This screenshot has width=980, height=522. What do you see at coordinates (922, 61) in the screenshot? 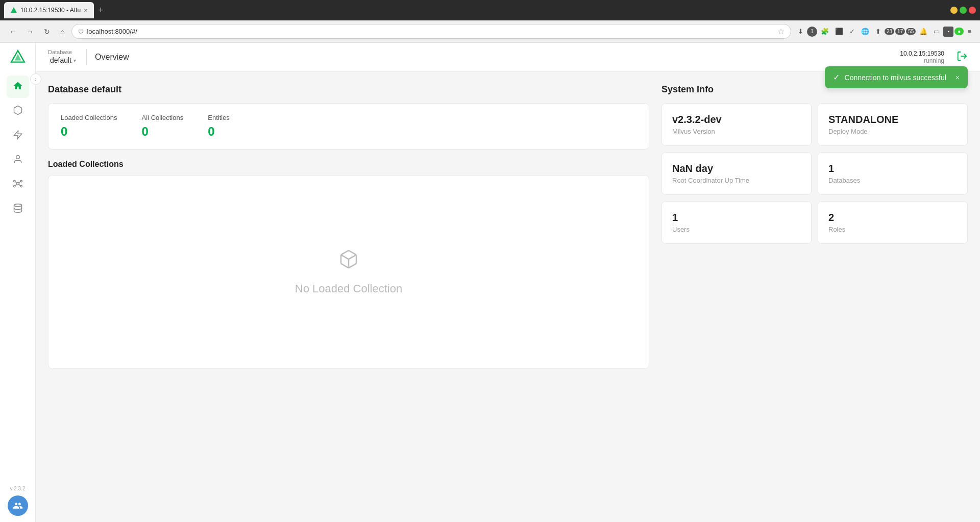
I see `conn-status: running` at bounding box center [922, 61].